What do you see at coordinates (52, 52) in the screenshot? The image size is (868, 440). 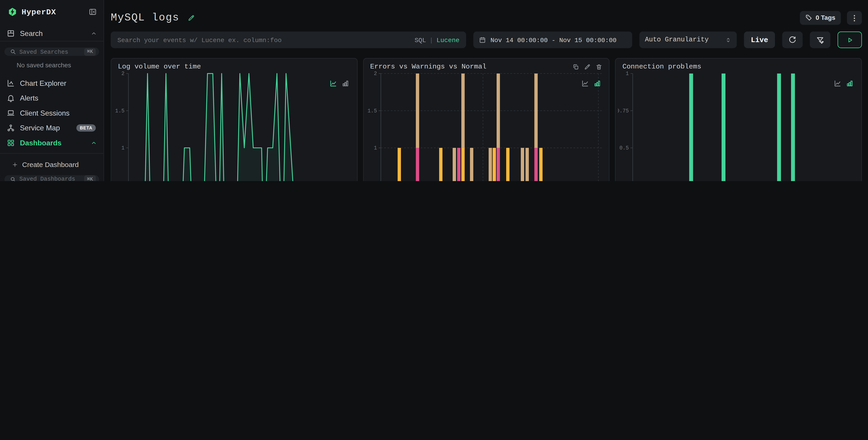 I see `saved-searches-input: Saved Searches ⌘K` at bounding box center [52, 52].